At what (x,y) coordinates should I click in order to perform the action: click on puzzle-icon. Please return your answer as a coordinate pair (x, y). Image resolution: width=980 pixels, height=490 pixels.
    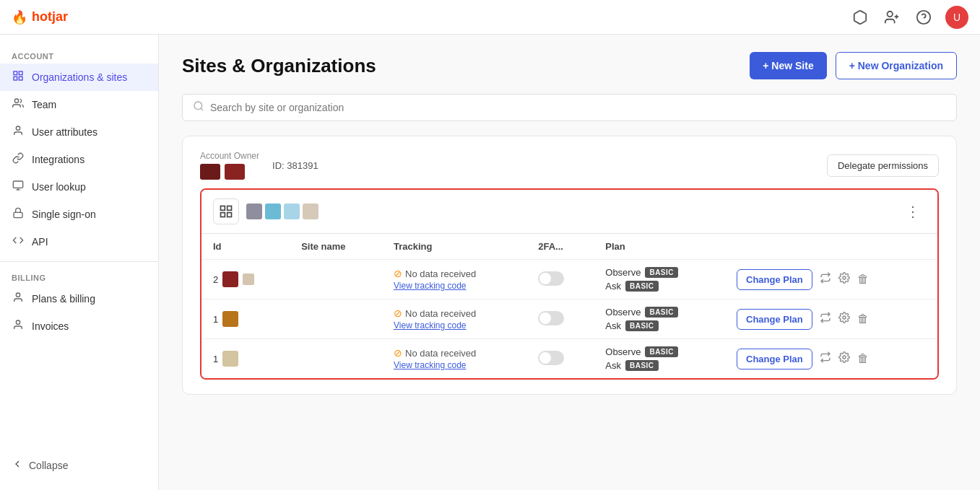
    Looking at the image, I should click on (860, 17).